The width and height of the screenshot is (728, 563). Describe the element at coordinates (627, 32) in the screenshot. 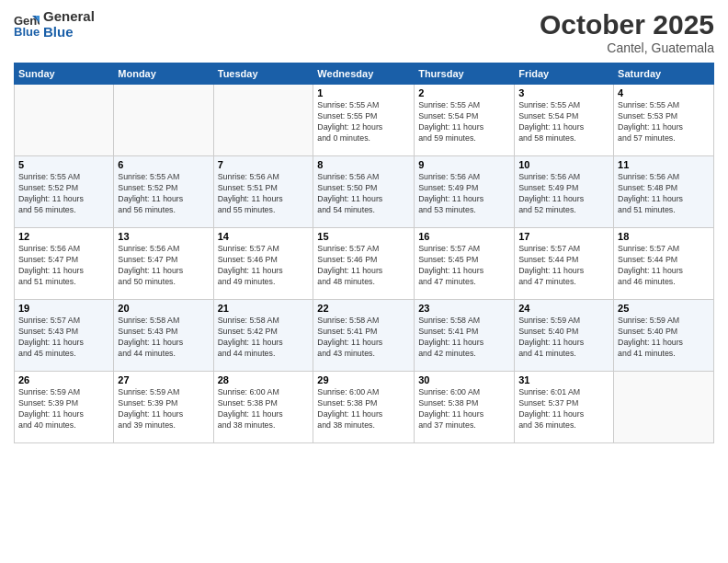

I see `title-block: October 2025 Cantel, Guatemala` at that location.